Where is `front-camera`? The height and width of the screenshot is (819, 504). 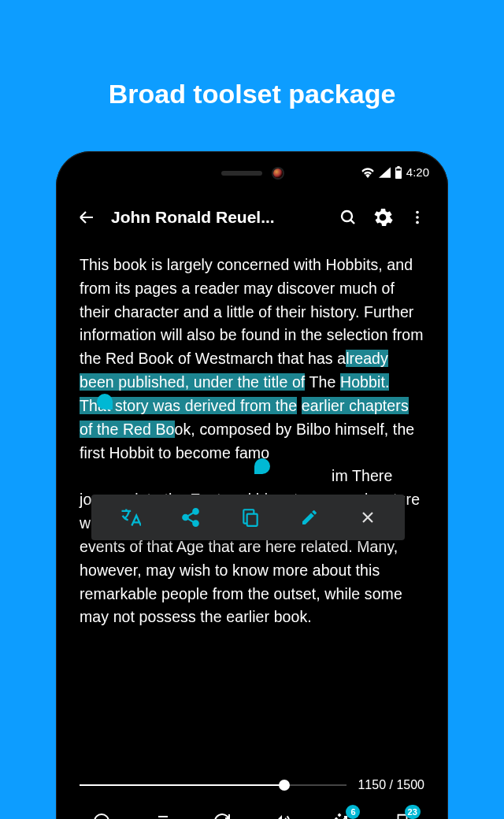
front-camera is located at coordinates (278, 173).